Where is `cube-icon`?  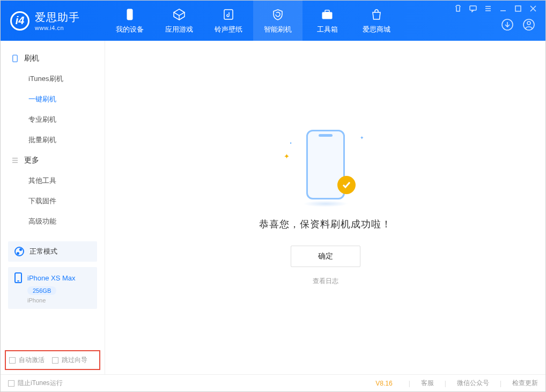
cube-icon is located at coordinates (179, 14).